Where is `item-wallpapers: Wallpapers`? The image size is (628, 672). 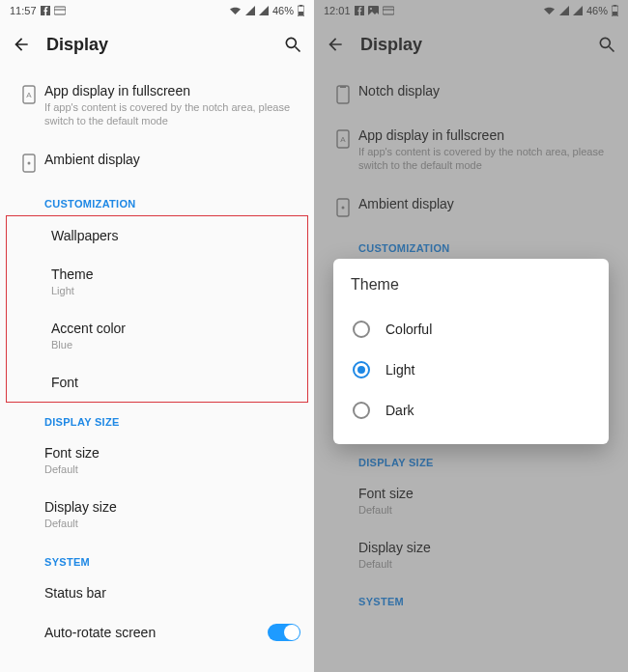 item-wallpapers: Wallpapers is located at coordinates (157, 236).